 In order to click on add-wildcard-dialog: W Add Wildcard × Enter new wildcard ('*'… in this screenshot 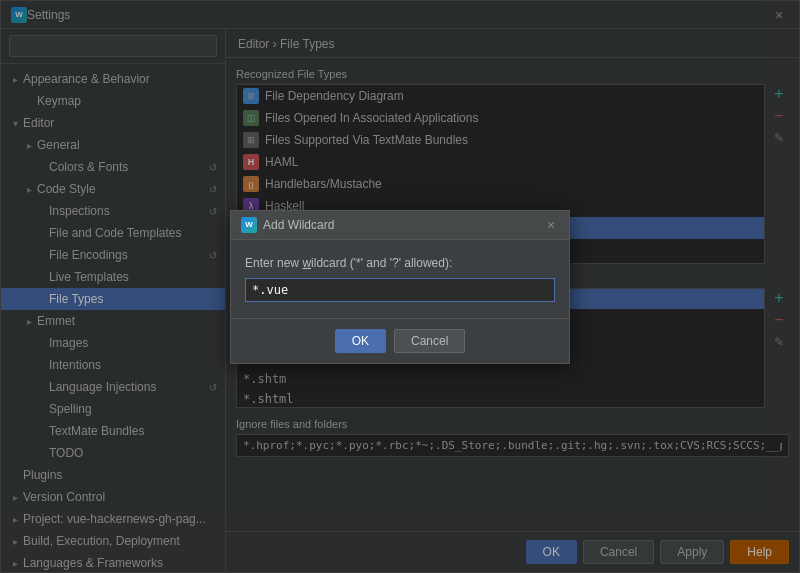, I will do `click(400, 287)`.